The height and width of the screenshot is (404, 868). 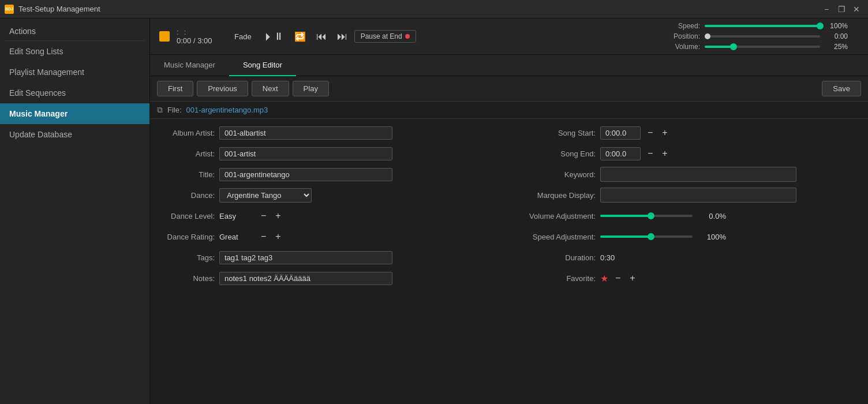 What do you see at coordinates (75, 114) in the screenshot?
I see `sidebar-item-music-manager: Music Manager` at bounding box center [75, 114].